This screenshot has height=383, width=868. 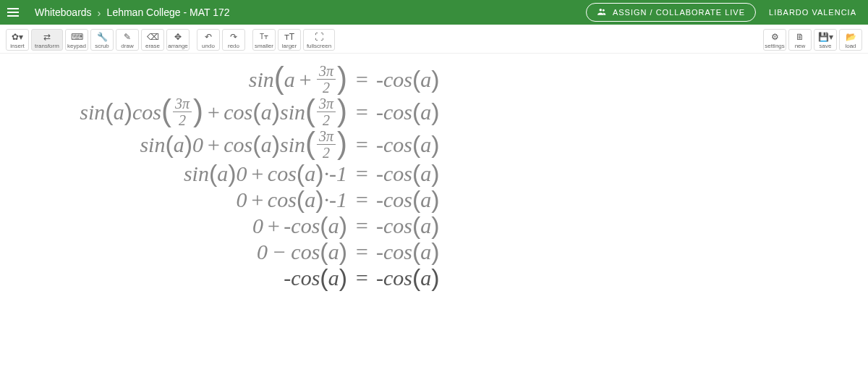 I want to click on pencil-icon: ✎, so click(x=127, y=37).